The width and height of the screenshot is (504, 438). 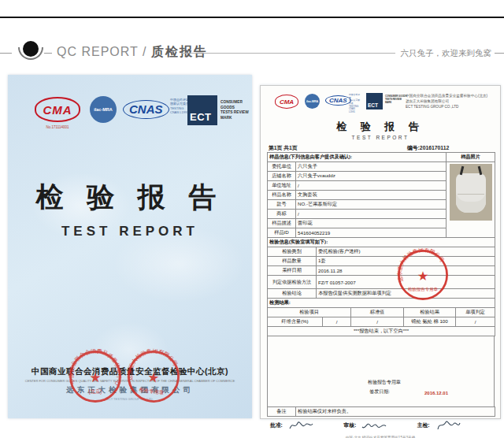 I want to click on lab-section-header: 检验信息(实验室填写如下):, so click(x=381, y=243).